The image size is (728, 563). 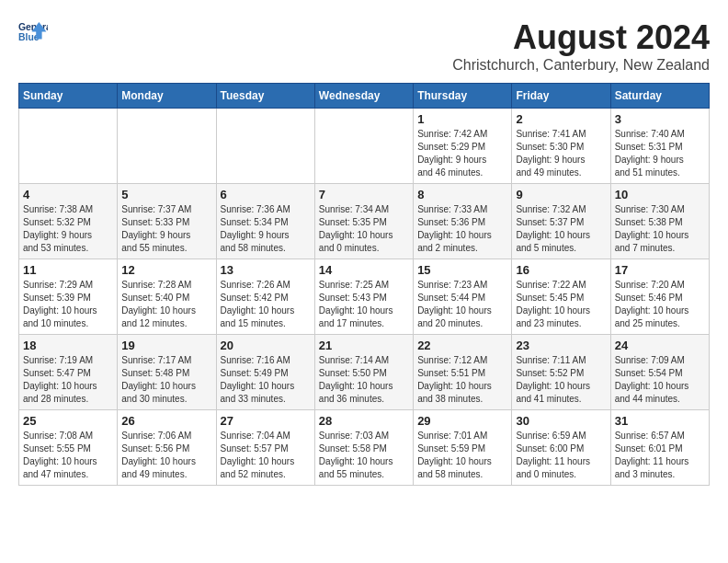 What do you see at coordinates (561, 297) in the screenshot?
I see `calendar-cell: 16Sunrise: 7:22 AM Sunset: 5:45 PM Dayli…` at bounding box center [561, 297].